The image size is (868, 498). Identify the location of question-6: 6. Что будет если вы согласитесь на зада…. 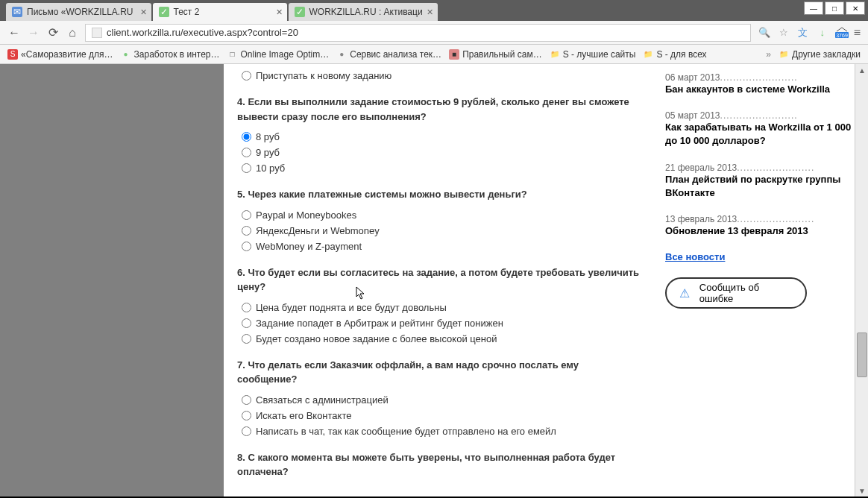
(438, 305).